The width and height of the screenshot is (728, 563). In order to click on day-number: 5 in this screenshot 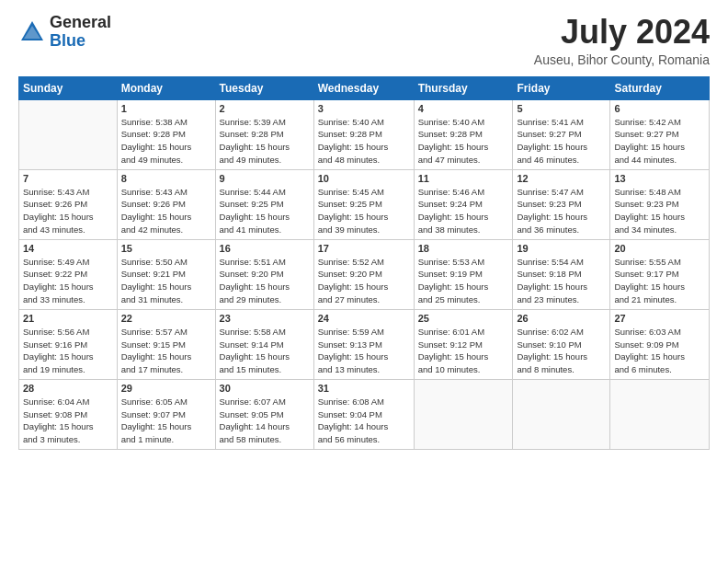, I will do `click(561, 109)`.